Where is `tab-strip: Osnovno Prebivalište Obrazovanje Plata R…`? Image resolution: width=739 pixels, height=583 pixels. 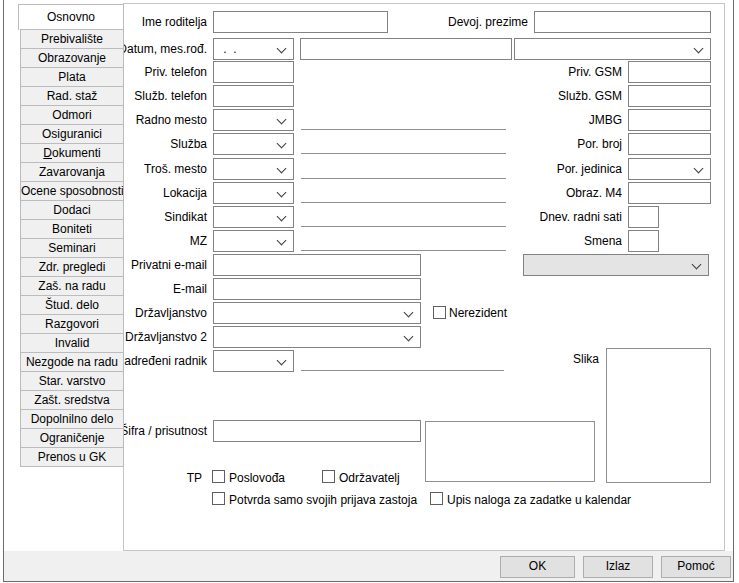 tab-strip: Osnovno Prebivalište Obrazovanje Plata R… is located at coordinates (71, 236).